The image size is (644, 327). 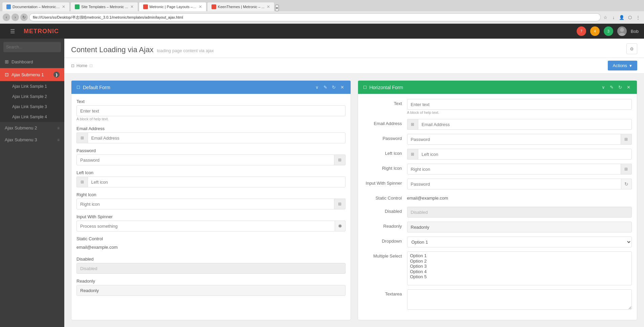 What do you see at coordinates (217, 182) in the screenshot?
I see `default-form-lefticon-input` at bounding box center [217, 182].